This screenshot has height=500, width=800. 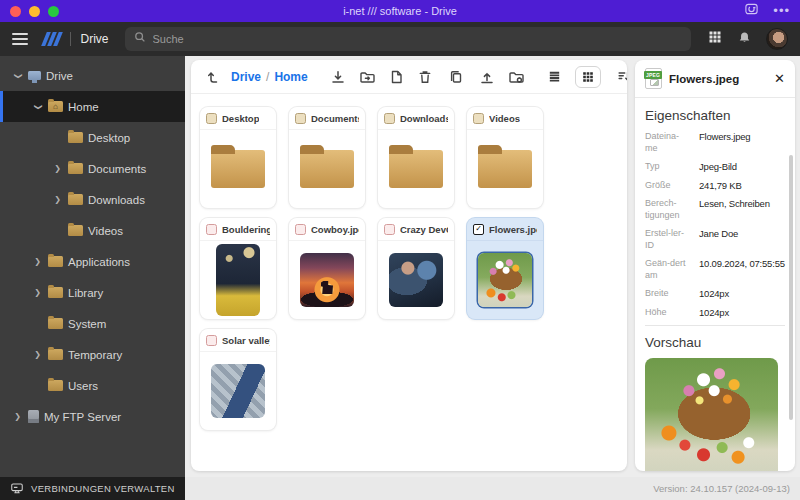 What do you see at coordinates (92, 354) in the screenshot?
I see `sidebar-item-temporary: Temporary` at bounding box center [92, 354].